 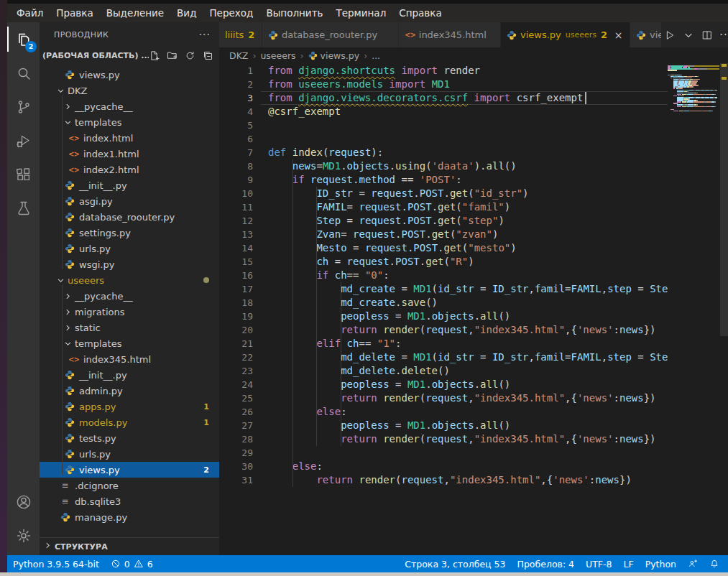 I want to click on activity-source-control-icon, so click(x=23, y=106).